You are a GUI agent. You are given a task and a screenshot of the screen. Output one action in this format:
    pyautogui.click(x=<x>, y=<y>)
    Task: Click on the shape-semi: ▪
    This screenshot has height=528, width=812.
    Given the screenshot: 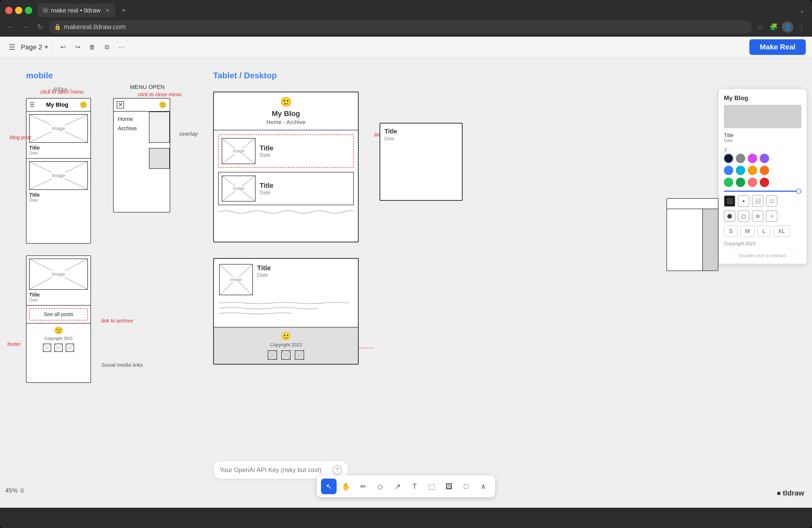 What is the action you would take?
    pyautogui.click(x=744, y=201)
    